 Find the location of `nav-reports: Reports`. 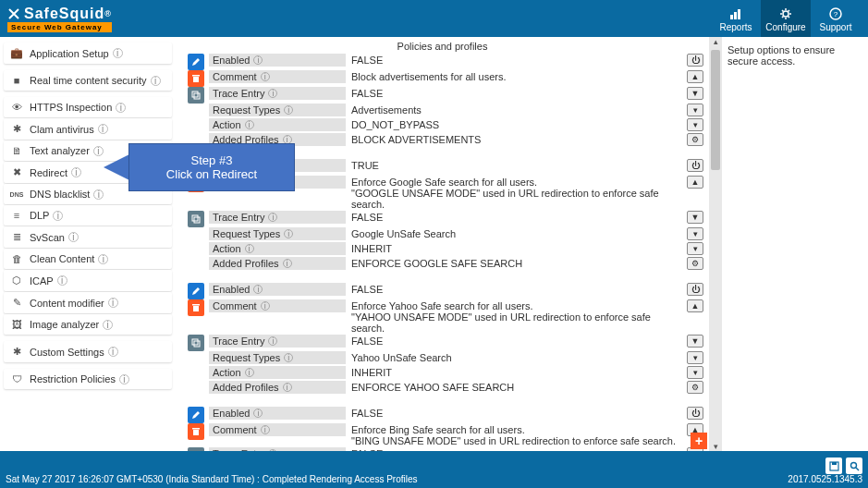

nav-reports: Reports is located at coordinates (736, 18).